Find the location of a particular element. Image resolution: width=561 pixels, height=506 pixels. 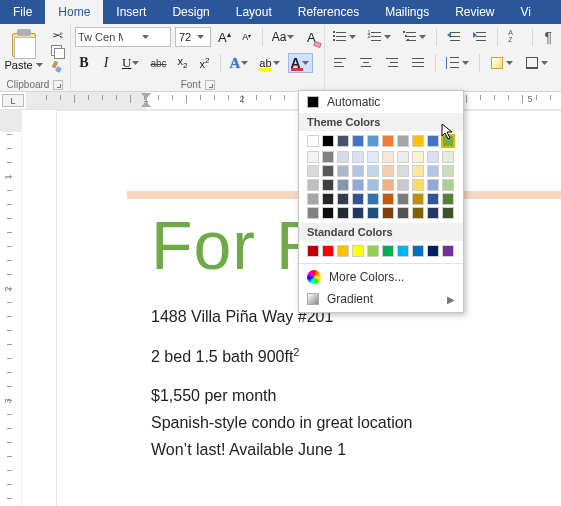

doc-line-4: Won’t last! Available June 1 is located at coordinates (346, 450).